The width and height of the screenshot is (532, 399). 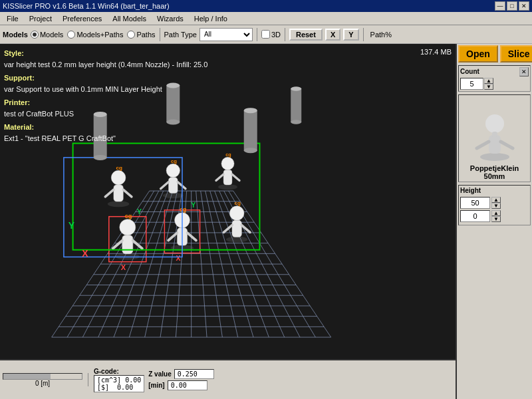 I want to click on model-name-label: PoppetjeKlein 50mm, so click(x=495, y=172).